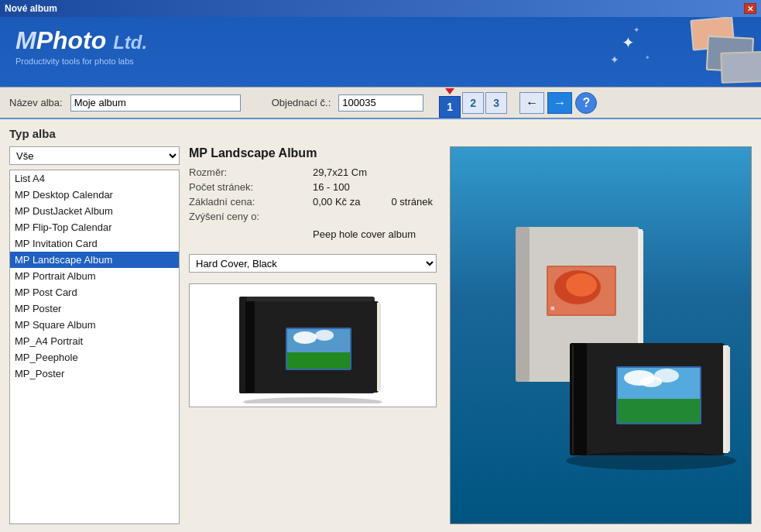 The height and width of the screenshot is (532, 761). Describe the element at coordinates (75, 40) in the screenshot. I see `logo-photo: Photo` at that location.